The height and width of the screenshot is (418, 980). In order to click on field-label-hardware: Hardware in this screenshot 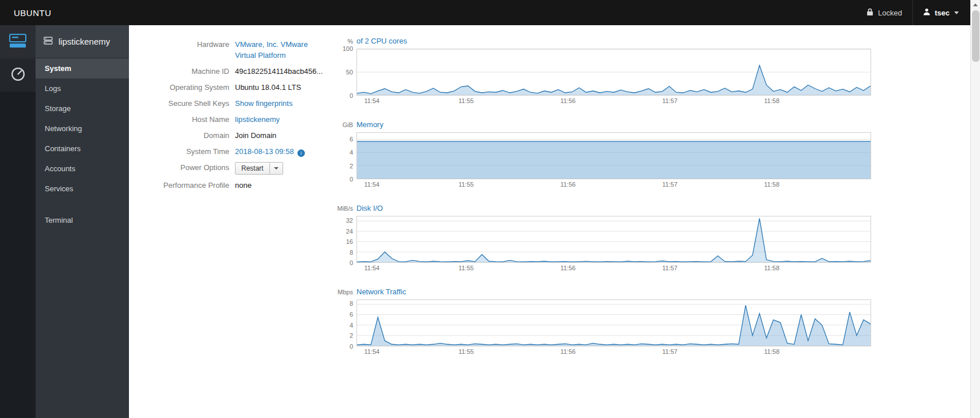, I will do `click(188, 45)`.